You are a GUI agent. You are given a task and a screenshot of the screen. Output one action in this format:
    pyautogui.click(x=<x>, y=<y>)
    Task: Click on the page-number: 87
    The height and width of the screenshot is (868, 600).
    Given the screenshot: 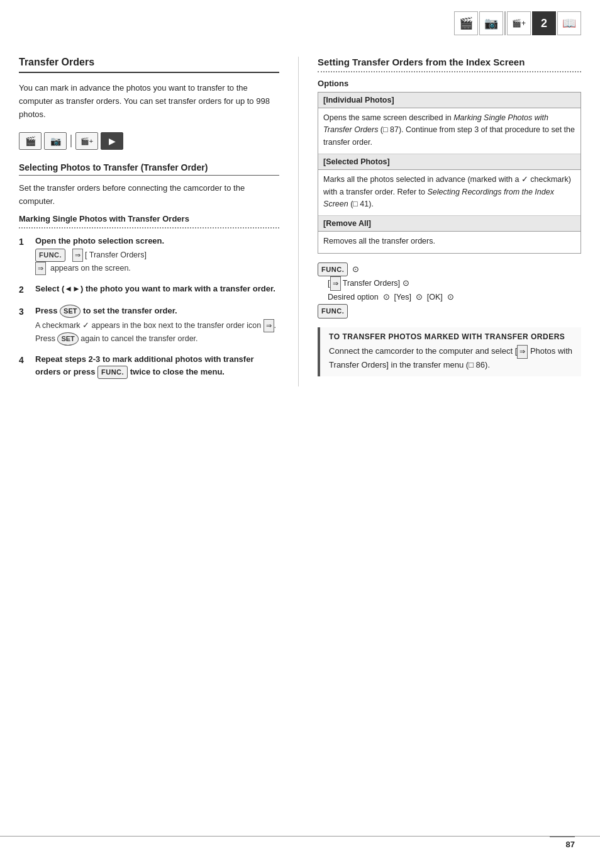 What is the action you would take?
    pyautogui.click(x=562, y=843)
    